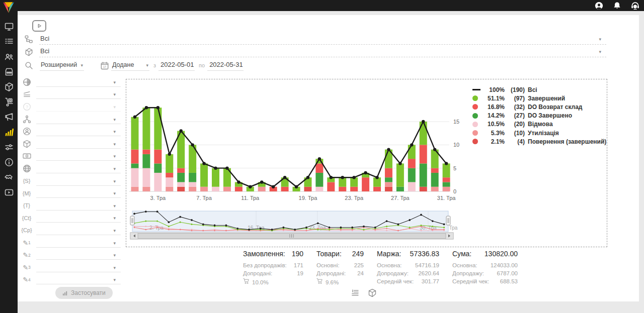 This screenshot has height=313, width=644. What do you see at coordinates (9, 192) in the screenshot?
I see `sidebar-item-video` at bounding box center [9, 192].